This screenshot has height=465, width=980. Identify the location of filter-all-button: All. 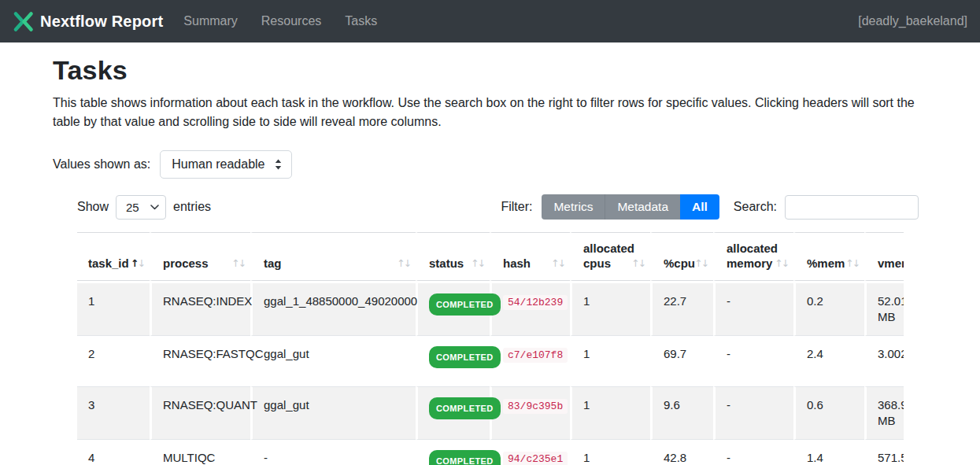
(700, 207).